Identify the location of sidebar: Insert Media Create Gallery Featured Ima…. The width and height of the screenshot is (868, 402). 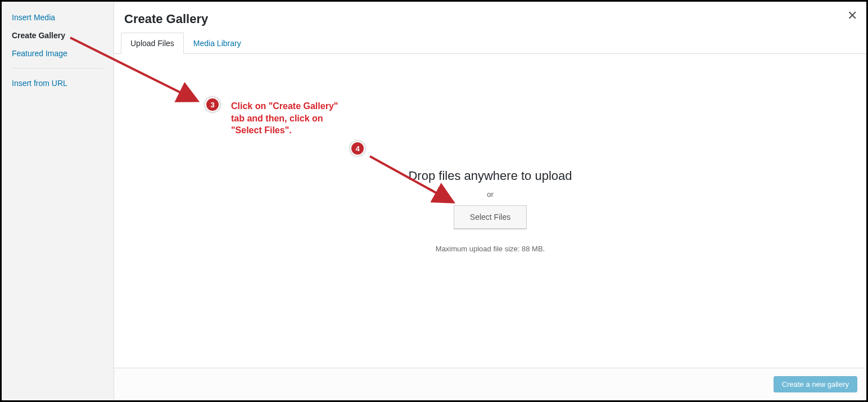
(58, 201).